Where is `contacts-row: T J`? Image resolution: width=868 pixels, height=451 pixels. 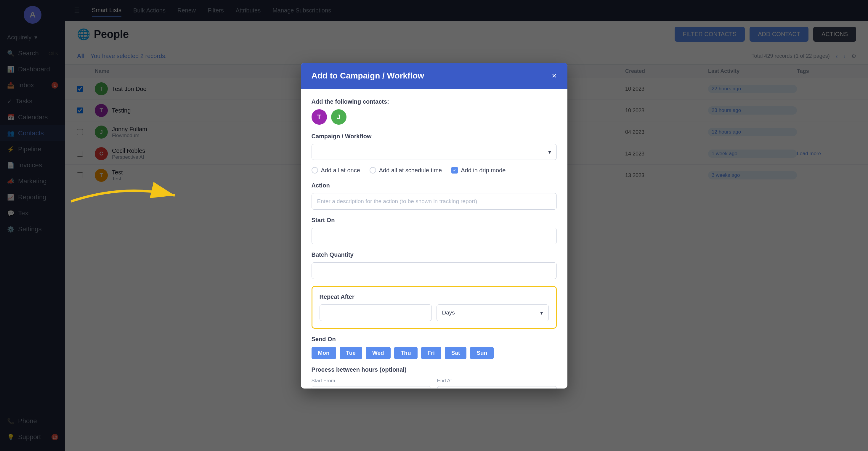
contacts-row: T J is located at coordinates (434, 117).